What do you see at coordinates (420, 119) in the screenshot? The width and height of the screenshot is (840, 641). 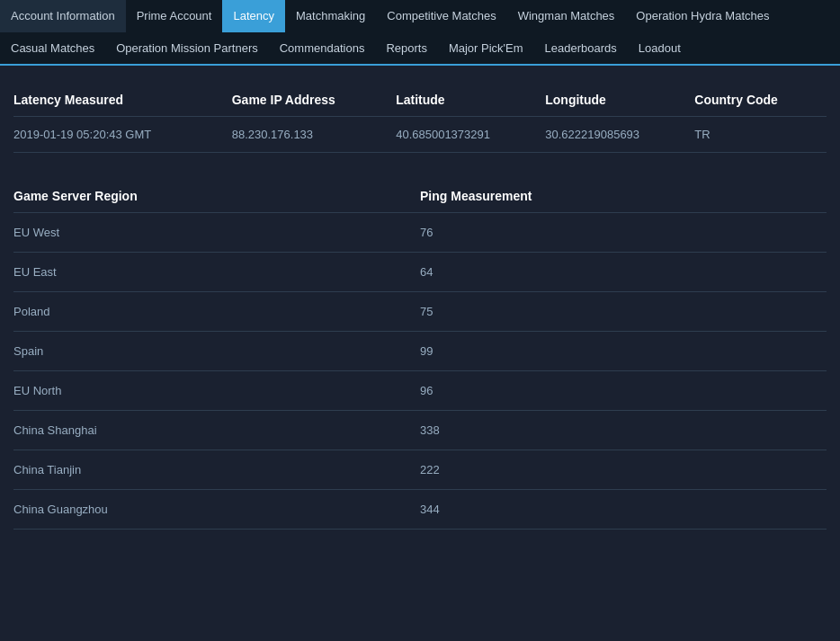 I see `latency-table: Latency MeasuredGame IP AddressLatitudeL…` at bounding box center [420, 119].